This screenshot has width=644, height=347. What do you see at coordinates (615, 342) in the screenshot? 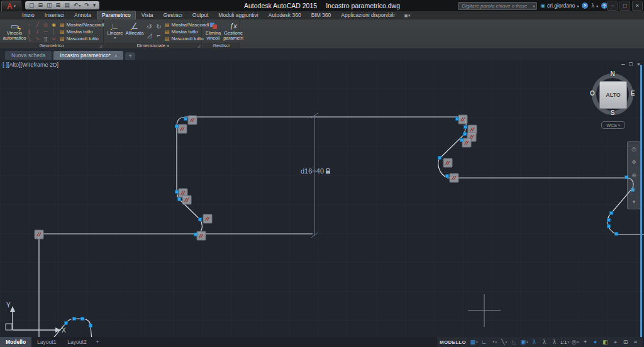
I see `status-isolate-objects: ⌖` at bounding box center [615, 342].